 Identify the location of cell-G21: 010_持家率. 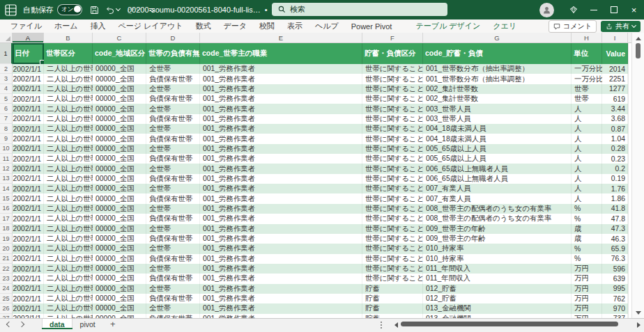
(498, 259).